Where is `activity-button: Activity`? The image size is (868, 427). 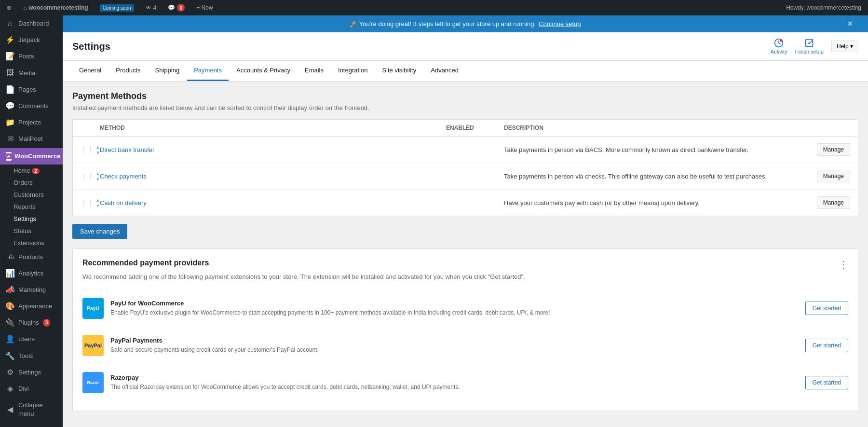
activity-button: Activity is located at coordinates (779, 46).